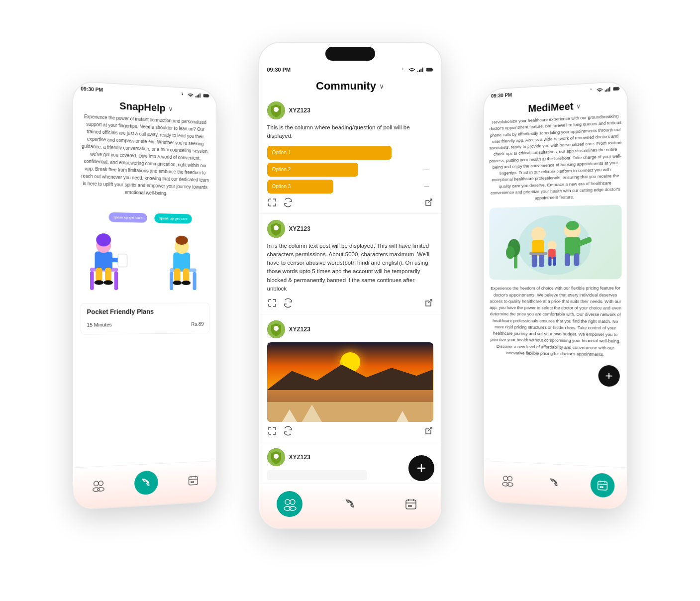  What do you see at coordinates (193, 480) in the screenshot?
I see `nav-calendar-left` at bounding box center [193, 480].